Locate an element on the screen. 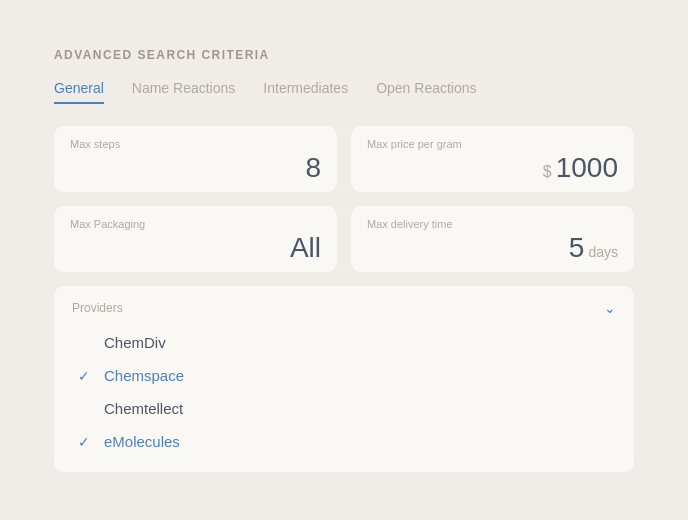  section-title: ADVANCED SEARCH CRITERIA is located at coordinates (344, 55).